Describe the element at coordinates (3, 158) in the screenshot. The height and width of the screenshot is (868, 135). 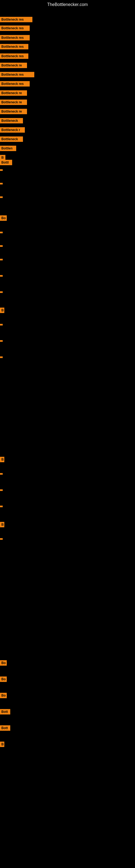
I see `bottleneck-item-16: B` at that location.